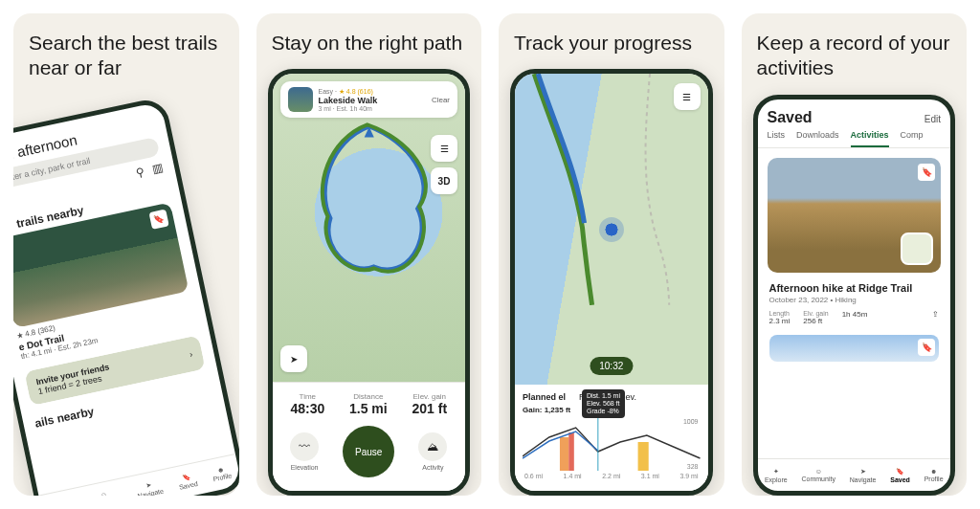  Describe the element at coordinates (912, 139) in the screenshot. I see `tab-comp: Comp` at that location.